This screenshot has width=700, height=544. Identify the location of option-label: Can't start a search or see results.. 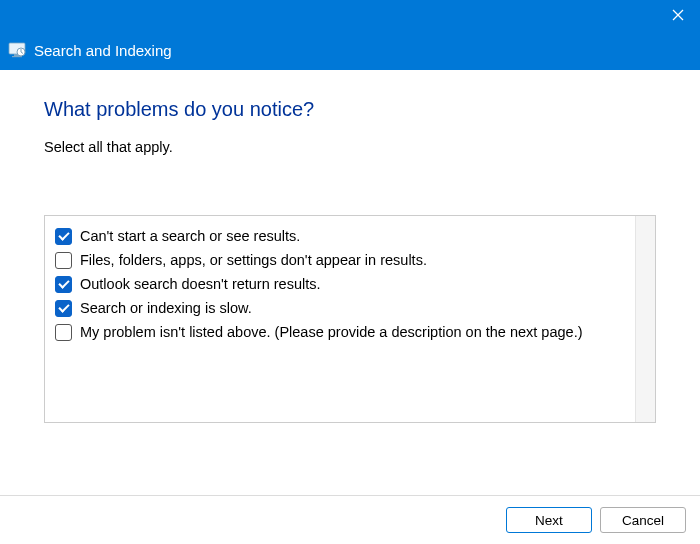
(190, 236).